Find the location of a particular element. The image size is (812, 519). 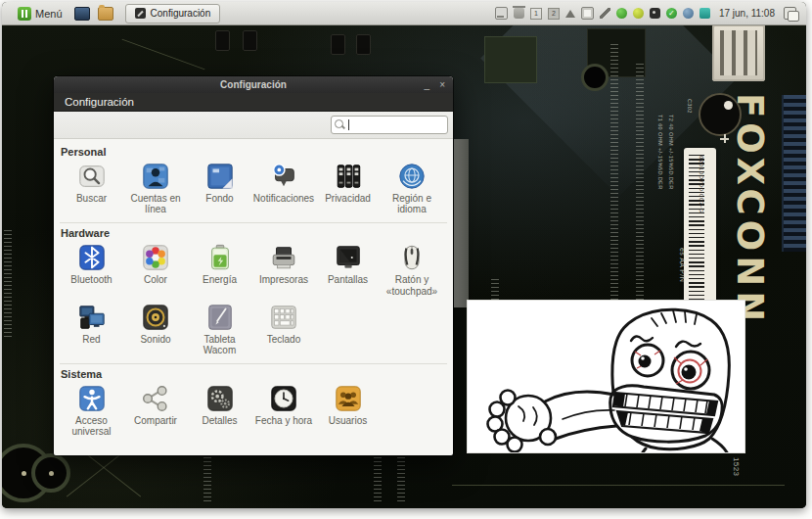

arrow-up-icon is located at coordinates (570, 14).